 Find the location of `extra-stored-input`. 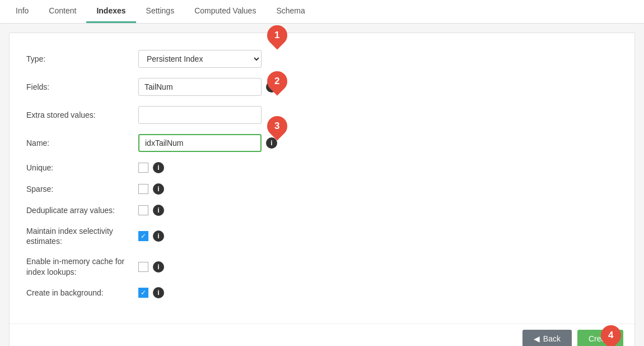

extra-stored-input is located at coordinates (200, 115).